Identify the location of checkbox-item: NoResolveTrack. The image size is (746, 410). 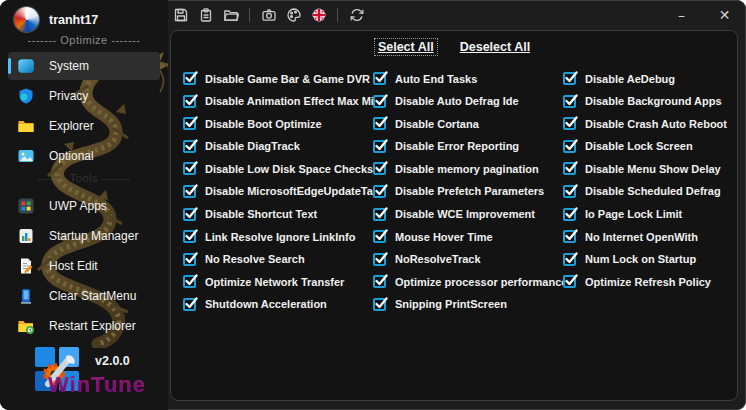
(468, 260).